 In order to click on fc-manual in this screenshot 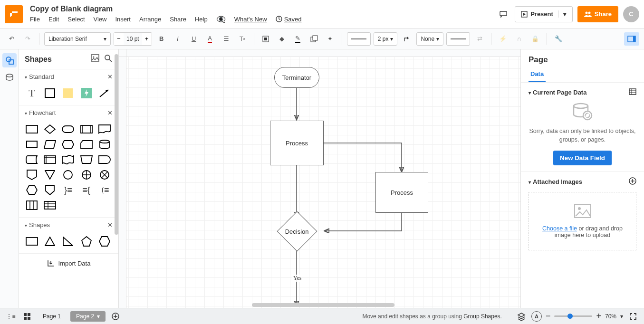, I will do `click(87, 160)`.